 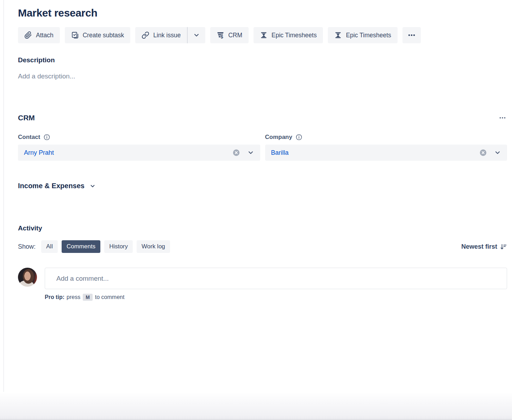 I want to click on activity-filter-row: Show: All Comments History Work log Newe…, so click(x=263, y=247).